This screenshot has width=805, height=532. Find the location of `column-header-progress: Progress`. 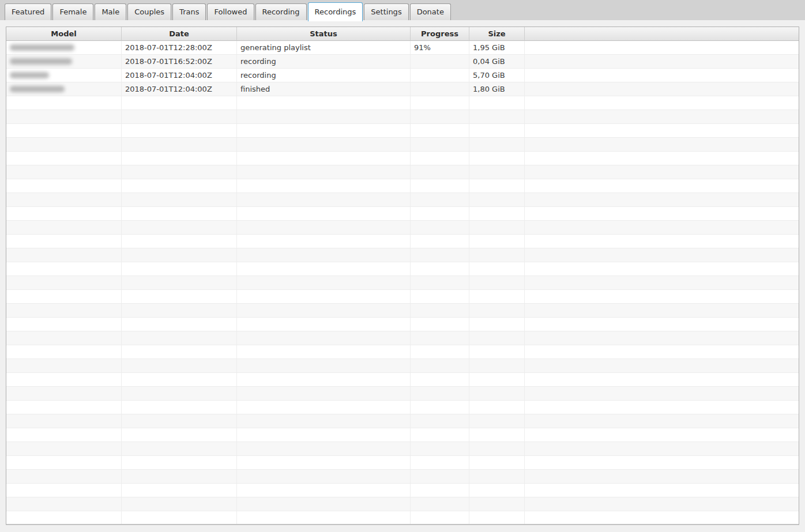

column-header-progress: Progress is located at coordinates (440, 34).